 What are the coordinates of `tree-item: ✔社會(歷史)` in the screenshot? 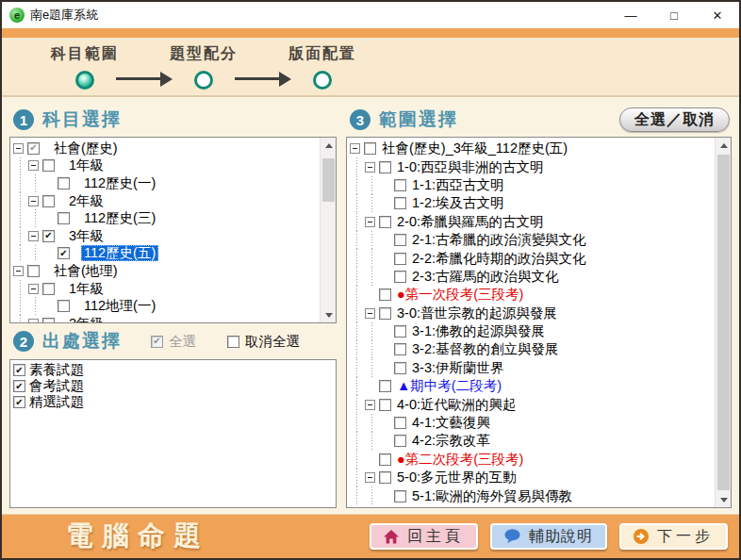 It's located at (174, 149).